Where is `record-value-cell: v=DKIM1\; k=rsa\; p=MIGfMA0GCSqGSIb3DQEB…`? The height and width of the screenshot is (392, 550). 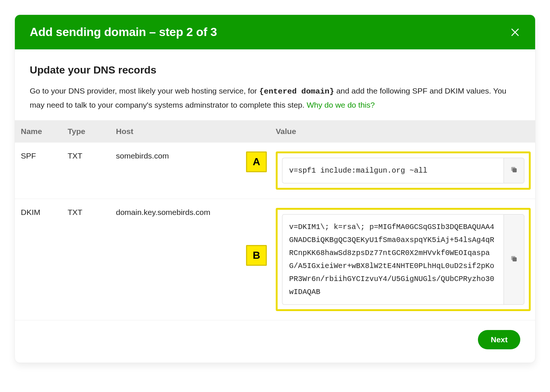
record-value-cell: v=DKIM1\; k=rsa\; p=MIGfMA0GCSqGSIb3DQEB… is located at coordinates (403, 260).